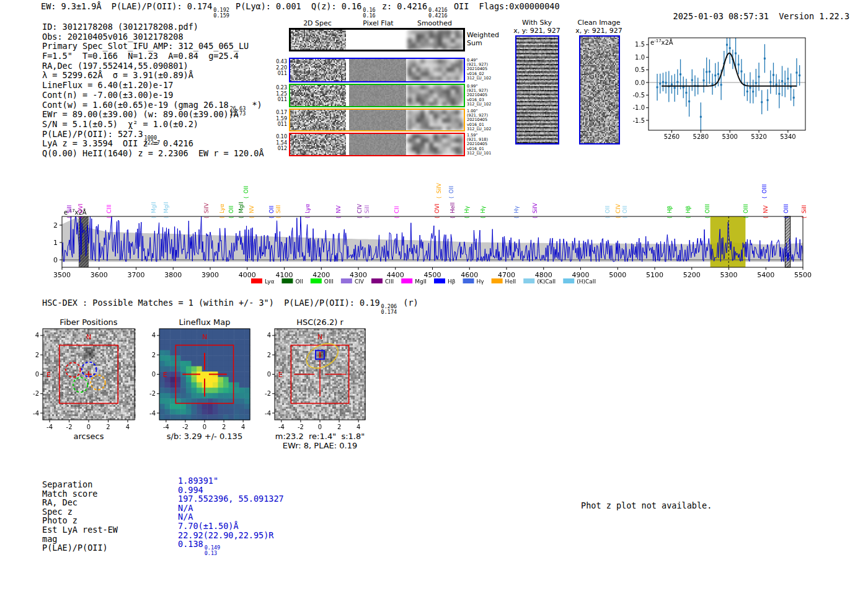  I want to click on match-field-value: 0.138, so click(191, 544).